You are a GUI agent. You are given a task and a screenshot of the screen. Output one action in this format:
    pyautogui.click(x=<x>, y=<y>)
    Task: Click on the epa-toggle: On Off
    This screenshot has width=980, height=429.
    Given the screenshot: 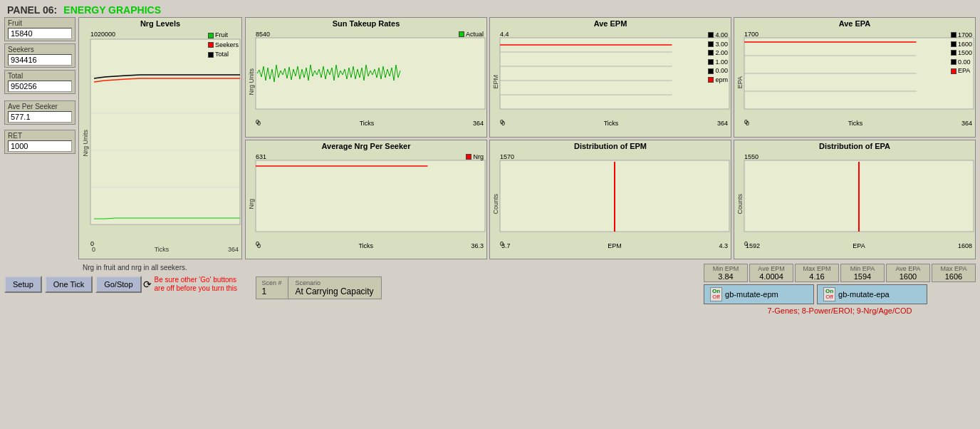 What is the action you would take?
    pyautogui.click(x=829, y=294)
    